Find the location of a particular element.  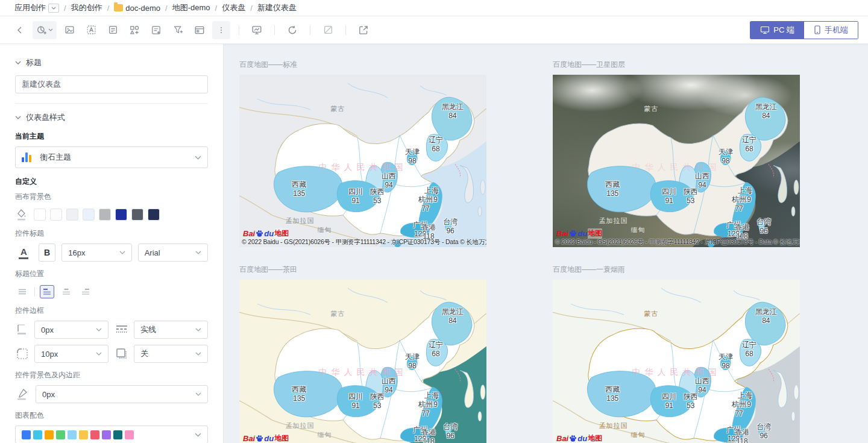

breadcrumb-app-creation: 应用创作 is located at coordinates (37, 8).